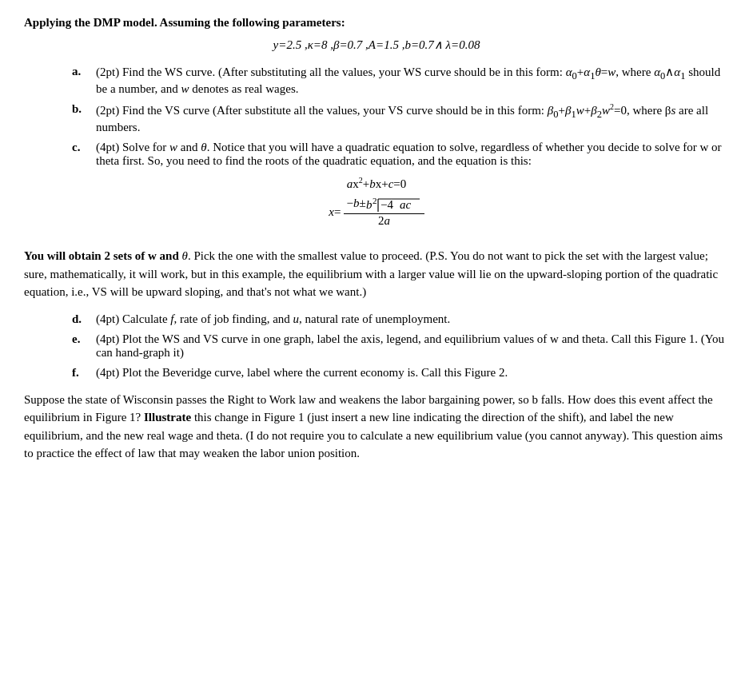  What do you see at coordinates (376, 201) in the screenshot?
I see `formula-block: ax2+bx+c=0 x= −b± b 2 −4 ac 2a` at bounding box center [376, 201].